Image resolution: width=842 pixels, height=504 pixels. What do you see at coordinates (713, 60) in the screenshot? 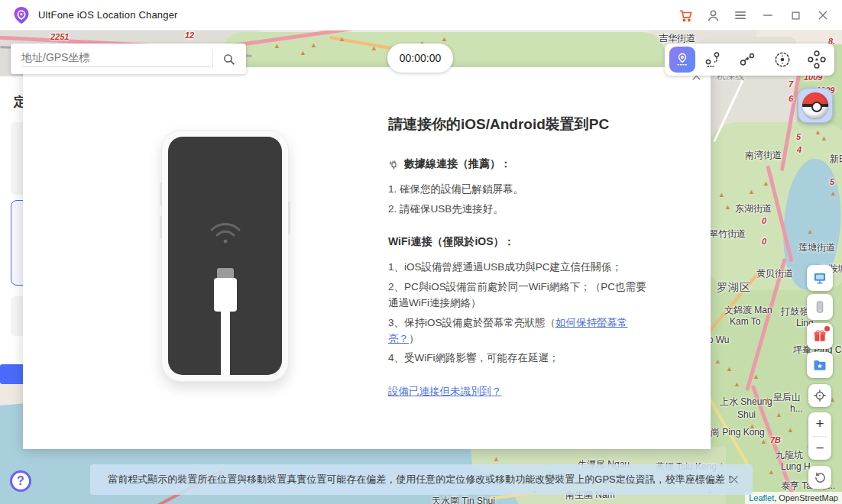
I see `two-spot-route-icon` at bounding box center [713, 60].